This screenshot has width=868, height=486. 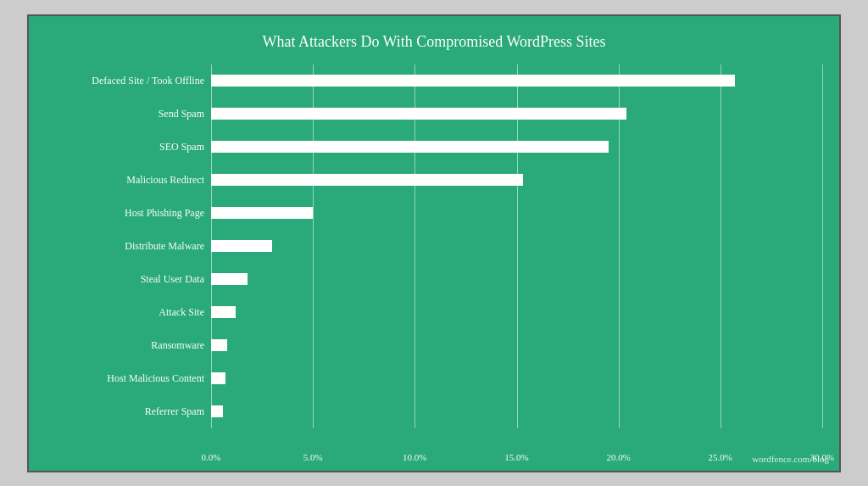 I want to click on x-axis-label: 25.0%, so click(x=721, y=457).